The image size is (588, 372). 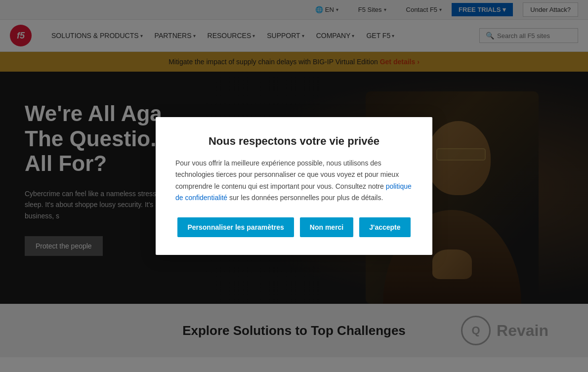 I want to click on customize-settings-button: Personnaliser les paramètres, so click(x=235, y=227).